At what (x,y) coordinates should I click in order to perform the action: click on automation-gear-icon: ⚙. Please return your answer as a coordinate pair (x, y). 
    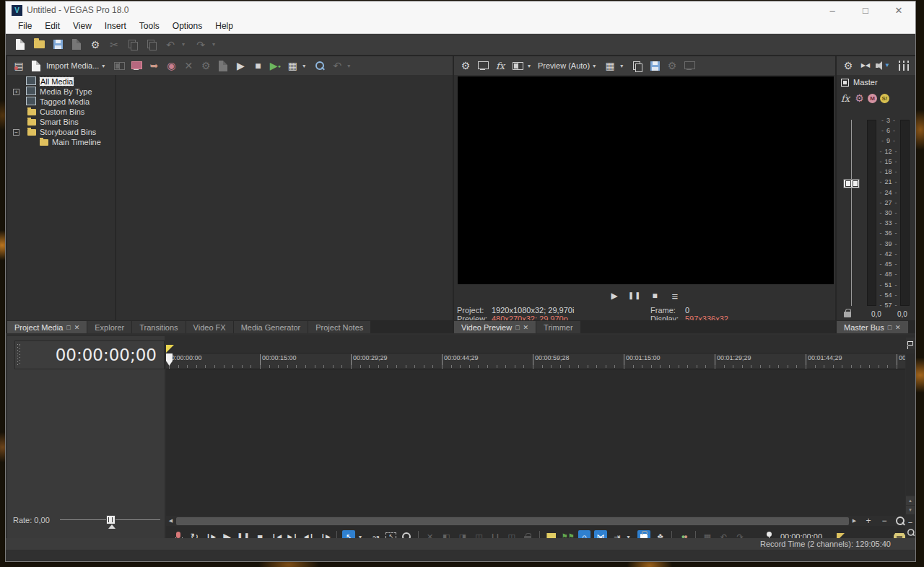
    Looking at the image, I should click on (859, 98).